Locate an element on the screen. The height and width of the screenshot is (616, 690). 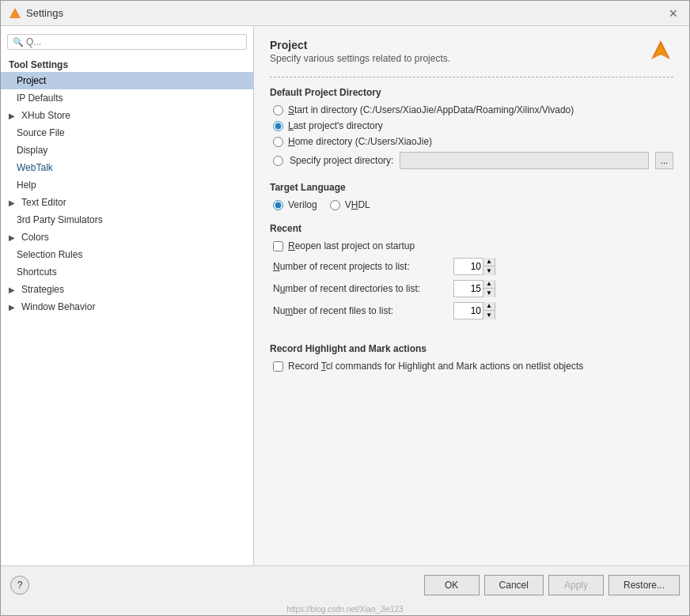
restore-button: Restore... is located at coordinates (644, 585).